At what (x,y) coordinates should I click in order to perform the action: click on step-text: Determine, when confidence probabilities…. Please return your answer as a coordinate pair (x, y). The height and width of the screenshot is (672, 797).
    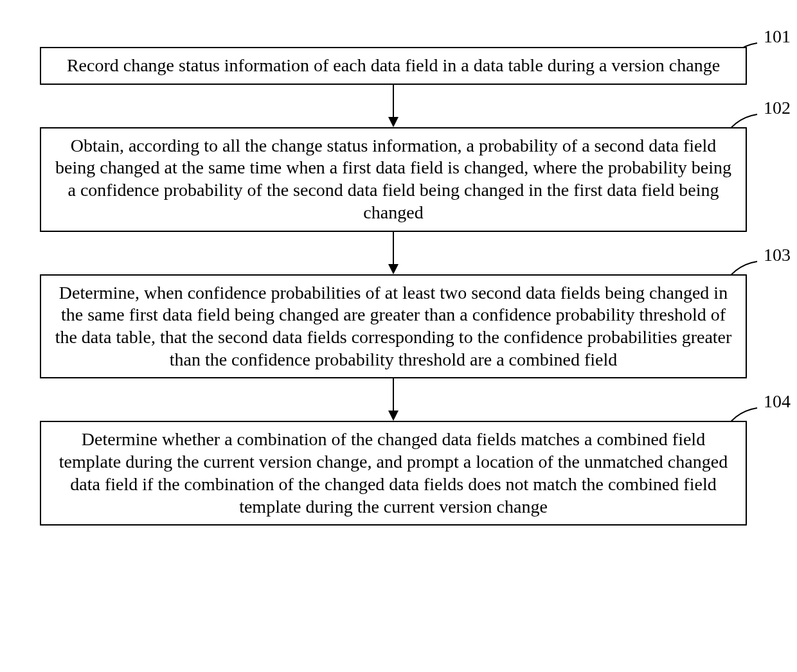
    Looking at the image, I should click on (393, 326).